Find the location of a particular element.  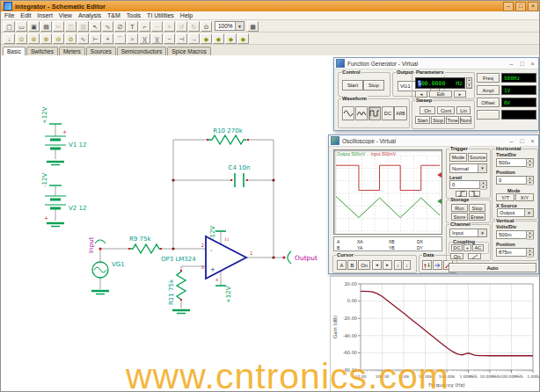

macro-b-button: ◆ is located at coordinates (218, 39).